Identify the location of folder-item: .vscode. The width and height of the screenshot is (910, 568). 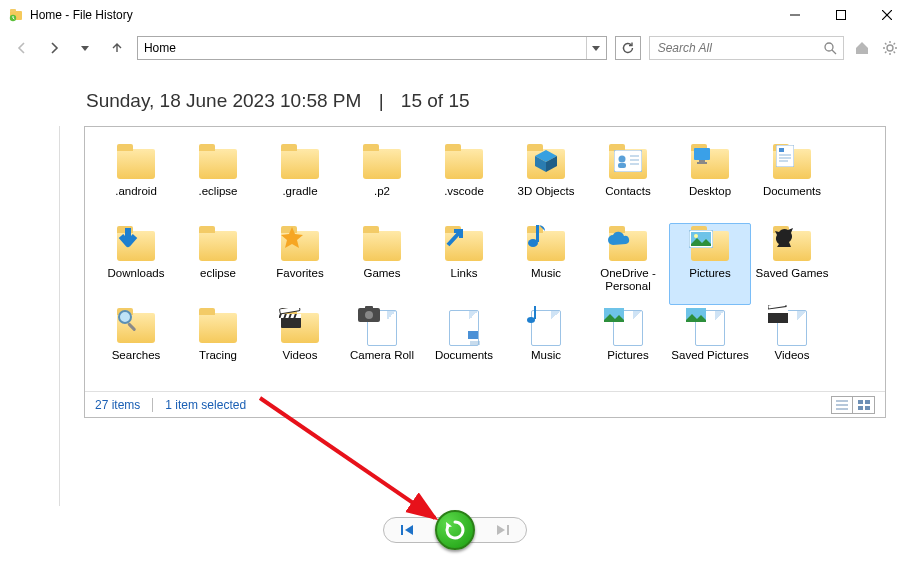
(464, 182).